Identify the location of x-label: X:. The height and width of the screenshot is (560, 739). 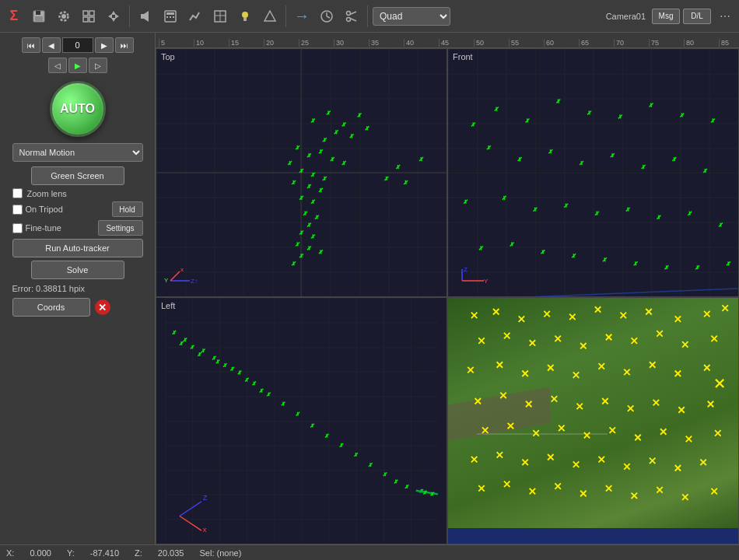
(10, 553).